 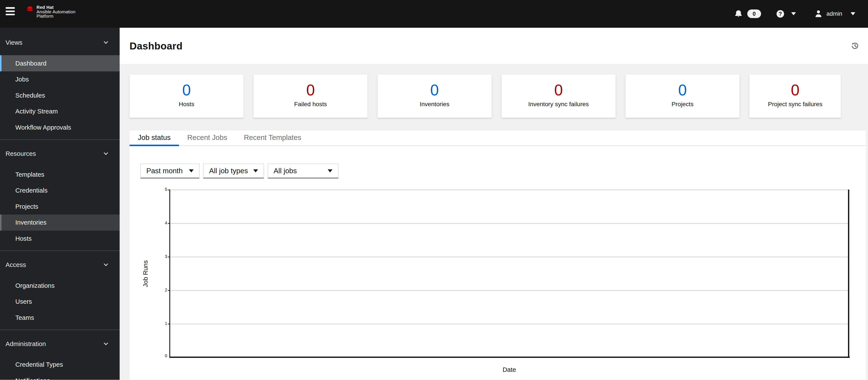 I want to click on y-axis-line, so click(x=170, y=273).